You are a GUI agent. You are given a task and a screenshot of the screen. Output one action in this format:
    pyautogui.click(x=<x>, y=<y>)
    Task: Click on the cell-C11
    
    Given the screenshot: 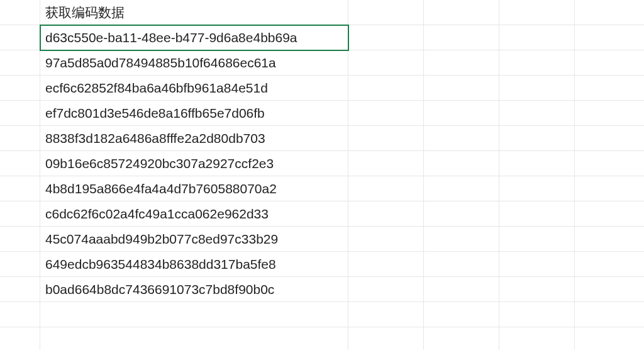 What is the action you would take?
    pyautogui.click(x=386, y=264)
    